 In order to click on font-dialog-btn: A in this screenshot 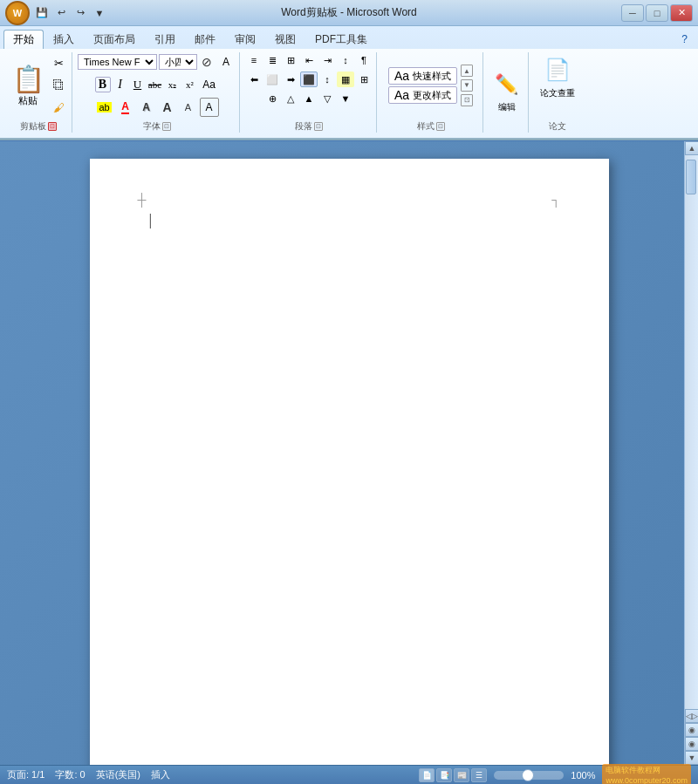, I will do `click(226, 62)`.